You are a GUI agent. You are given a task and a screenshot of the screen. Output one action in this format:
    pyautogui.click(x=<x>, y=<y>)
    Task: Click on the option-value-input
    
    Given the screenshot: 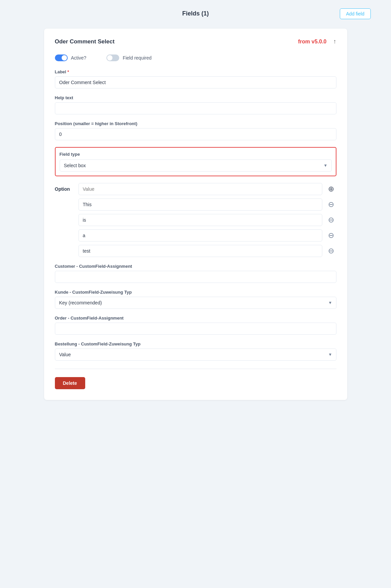 What is the action you would take?
    pyautogui.click(x=200, y=189)
    